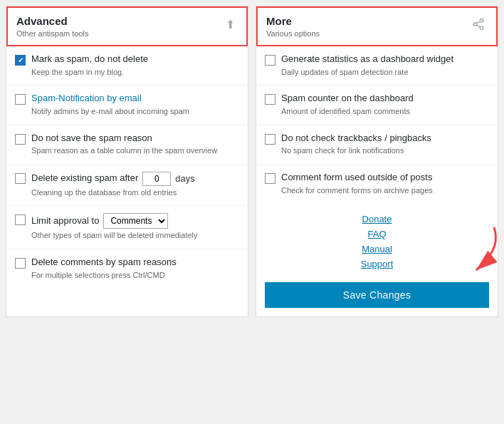 The height and width of the screenshot is (424, 504). I want to click on option-label-delete-spam-after: Delete existing spam after, so click(85, 178).